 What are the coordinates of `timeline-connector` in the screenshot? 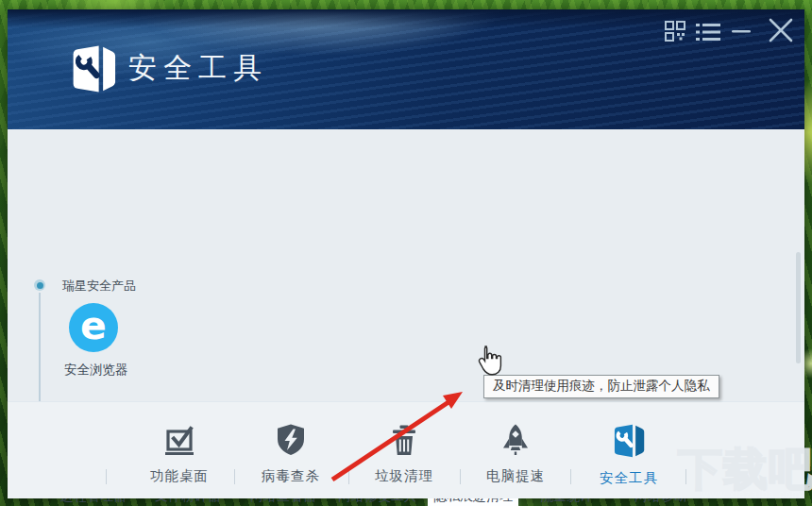 It's located at (40, 355).